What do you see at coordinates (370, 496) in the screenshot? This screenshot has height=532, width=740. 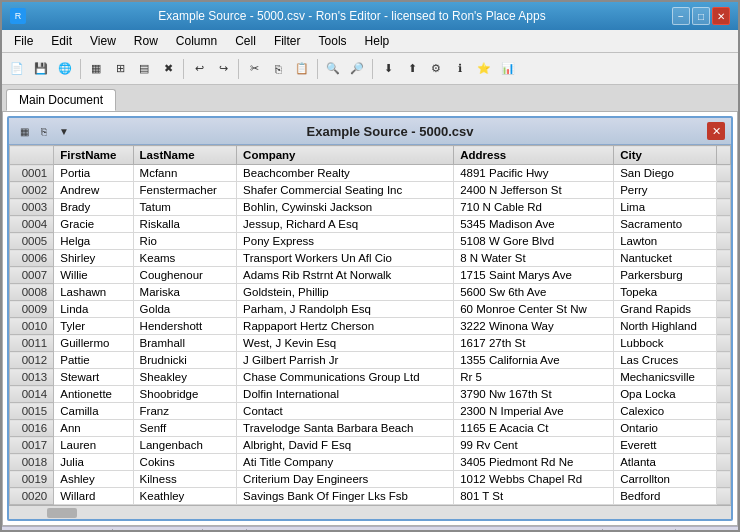 I see `table-row: 0020 Willard Keathley Savings Bank Of Fi…` at bounding box center [370, 496].